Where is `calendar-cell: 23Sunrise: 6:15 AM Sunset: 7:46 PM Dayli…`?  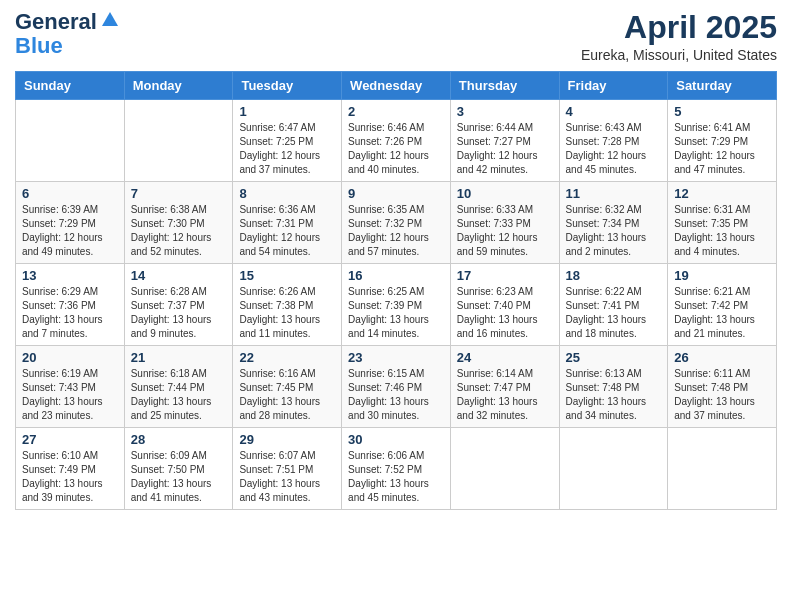 calendar-cell: 23Sunrise: 6:15 AM Sunset: 7:46 PM Dayli… is located at coordinates (396, 387).